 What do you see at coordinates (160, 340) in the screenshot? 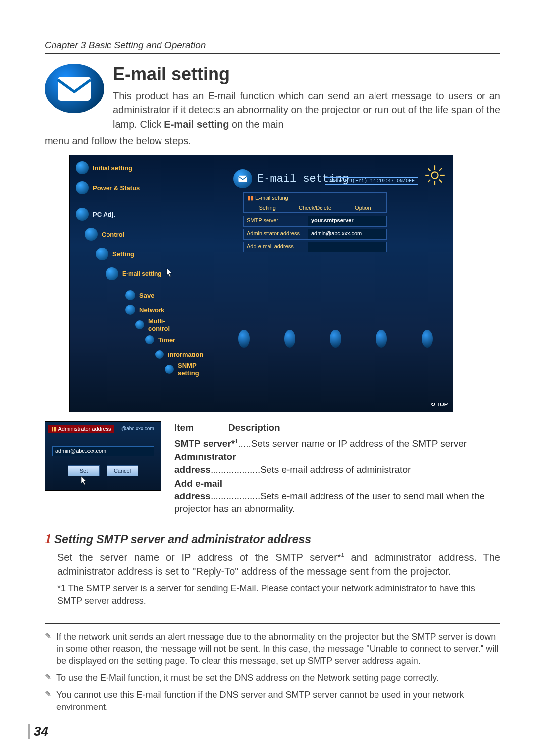
I see `nav-timer: Timer` at bounding box center [160, 340].